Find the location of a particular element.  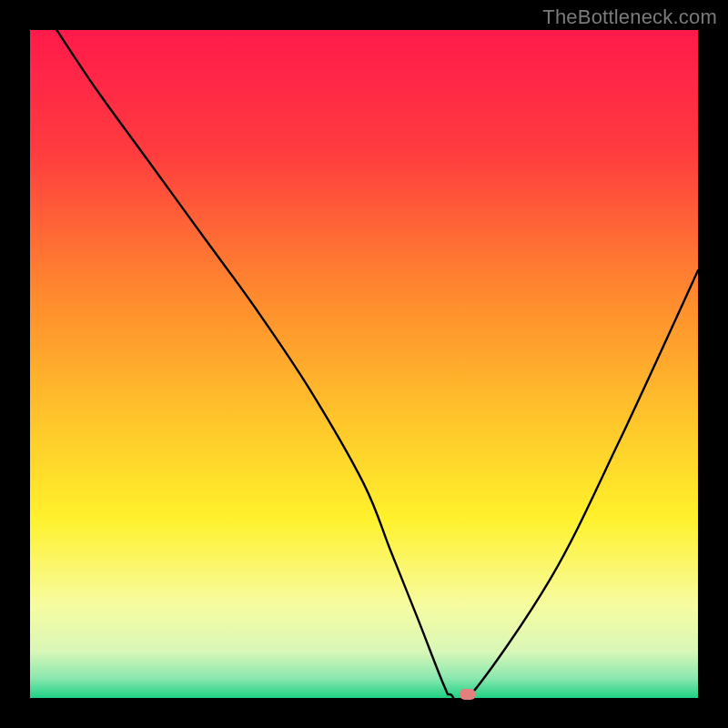

watermark-text: TheBottleneck.com is located at coordinates (630, 17).